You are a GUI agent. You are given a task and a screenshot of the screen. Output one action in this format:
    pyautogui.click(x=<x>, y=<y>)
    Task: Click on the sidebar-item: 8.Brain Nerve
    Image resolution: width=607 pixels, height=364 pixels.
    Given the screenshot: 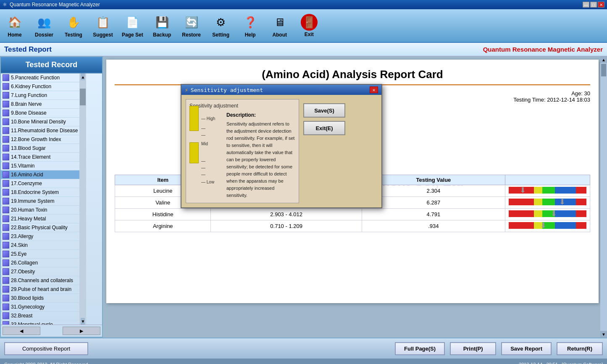 What is the action you would take?
    pyautogui.click(x=40, y=104)
    